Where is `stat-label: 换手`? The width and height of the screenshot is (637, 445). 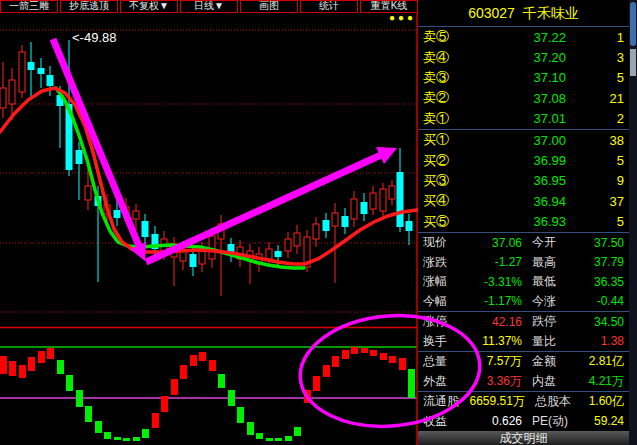 stat-label: 换手 is located at coordinates (447, 342).